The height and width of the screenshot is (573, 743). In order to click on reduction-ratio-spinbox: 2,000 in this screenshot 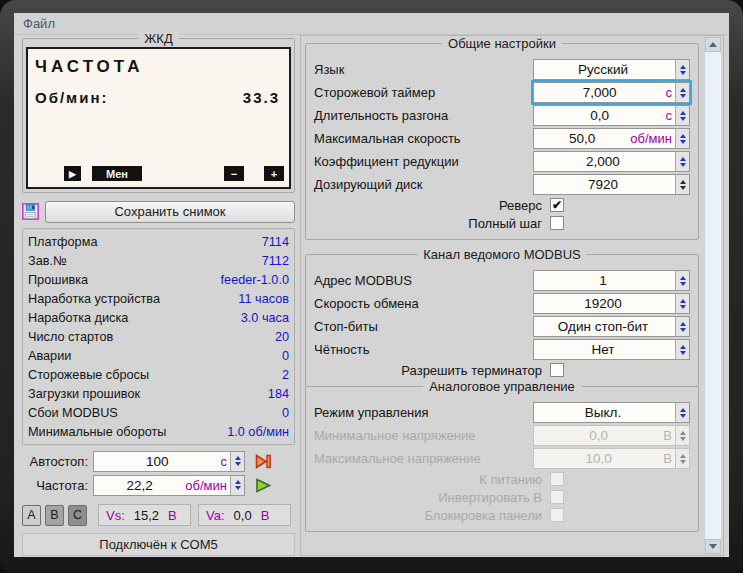, I will do `click(612, 162)`.